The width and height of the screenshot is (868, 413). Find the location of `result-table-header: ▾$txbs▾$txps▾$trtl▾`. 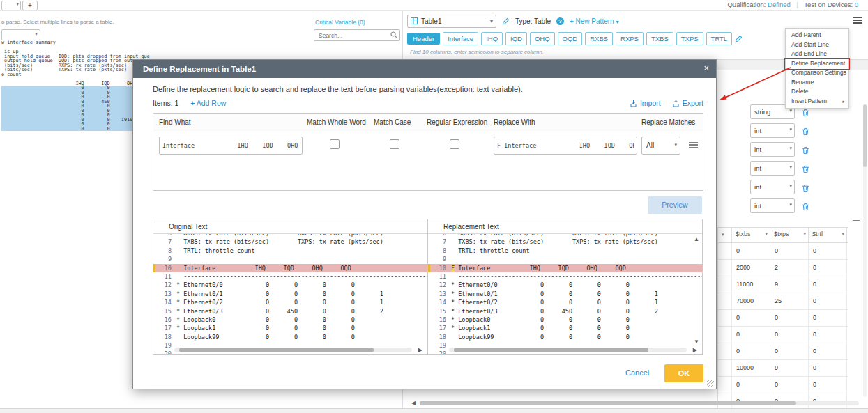

result-table-header: ▾$txbs▾$txps▾$trtl▾ is located at coordinates (783, 235).